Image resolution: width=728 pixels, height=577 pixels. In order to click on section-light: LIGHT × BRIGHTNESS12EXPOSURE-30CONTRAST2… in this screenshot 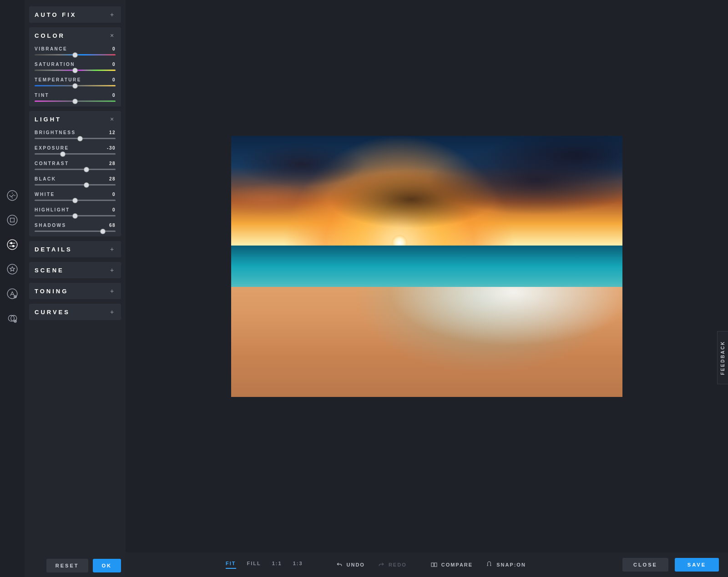, I will do `click(75, 174)`.